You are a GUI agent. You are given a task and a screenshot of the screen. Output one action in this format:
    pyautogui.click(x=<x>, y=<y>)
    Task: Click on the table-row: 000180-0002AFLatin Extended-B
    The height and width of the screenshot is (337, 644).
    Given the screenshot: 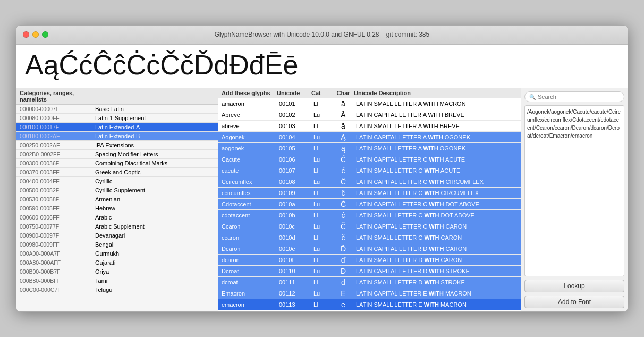 What is the action you would take?
    pyautogui.click(x=117, y=136)
    